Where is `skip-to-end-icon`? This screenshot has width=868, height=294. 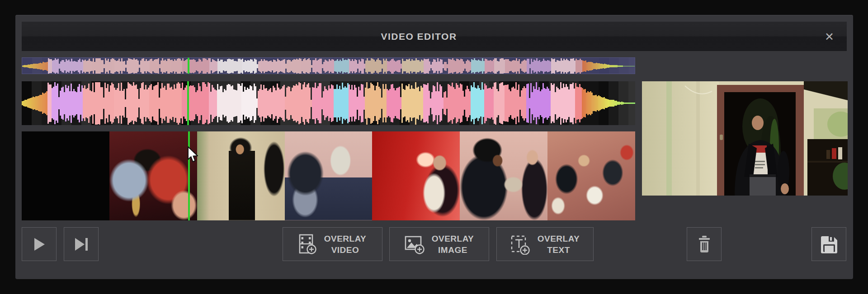
skip-to-end-icon is located at coordinates (81, 244).